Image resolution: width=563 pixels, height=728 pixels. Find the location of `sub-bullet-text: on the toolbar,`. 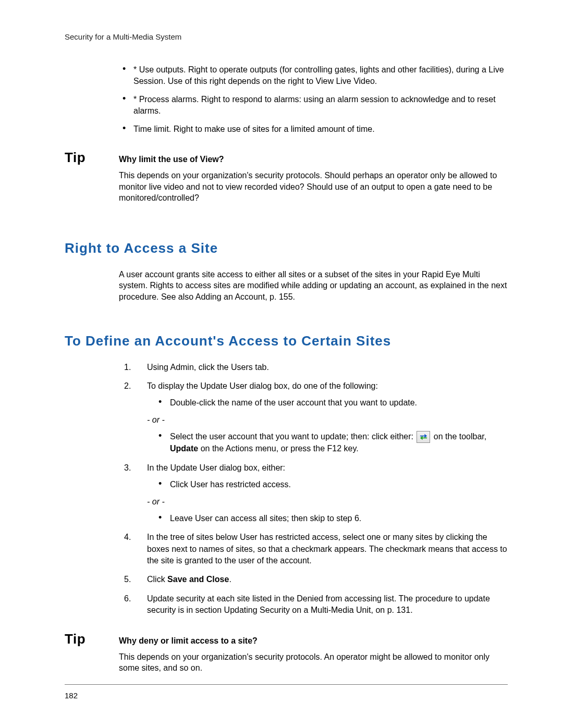

sub-bullet-text: on the toolbar, is located at coordinates (460, 437).